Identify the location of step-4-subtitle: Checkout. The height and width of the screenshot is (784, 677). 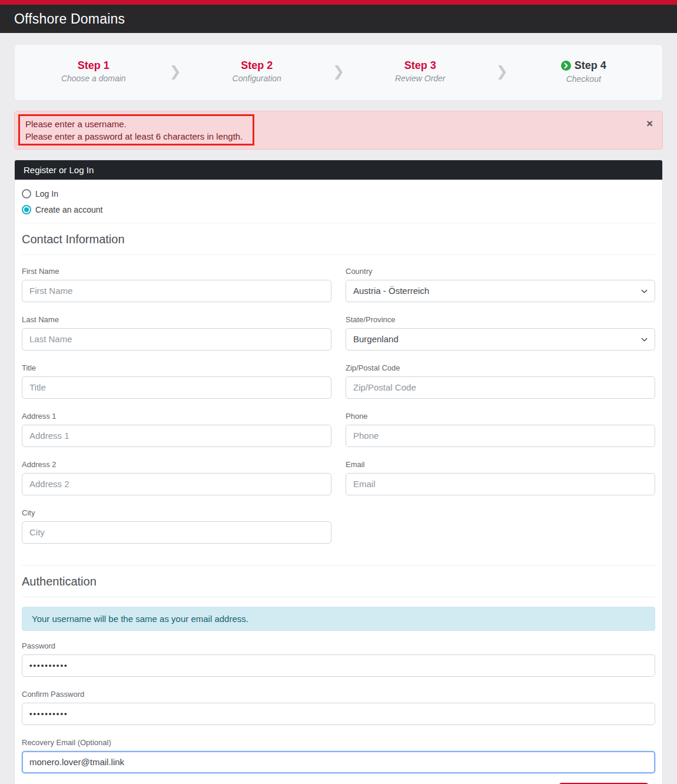
(584, 79).